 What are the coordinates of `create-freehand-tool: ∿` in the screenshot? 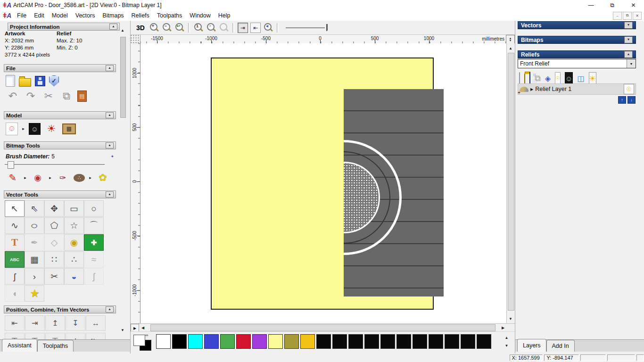 It's located at (15, 225).